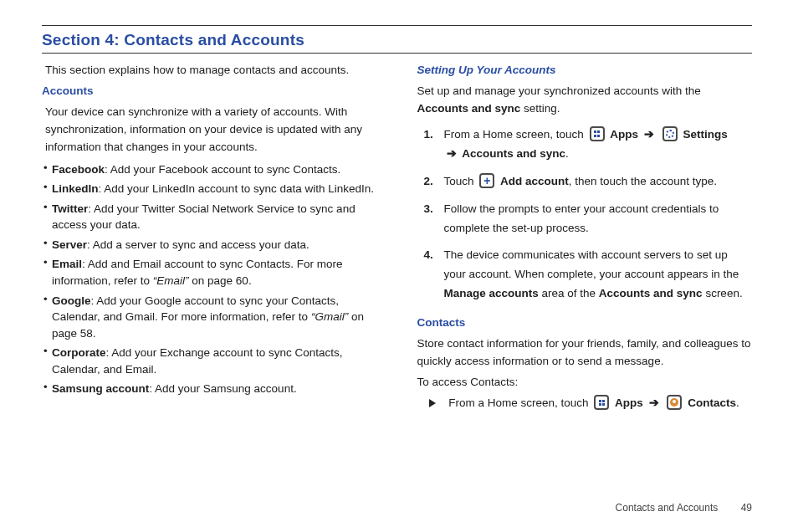 This screenshot has height=532, width=798. I want to click on list-arrow-icon, so click(432, 403).